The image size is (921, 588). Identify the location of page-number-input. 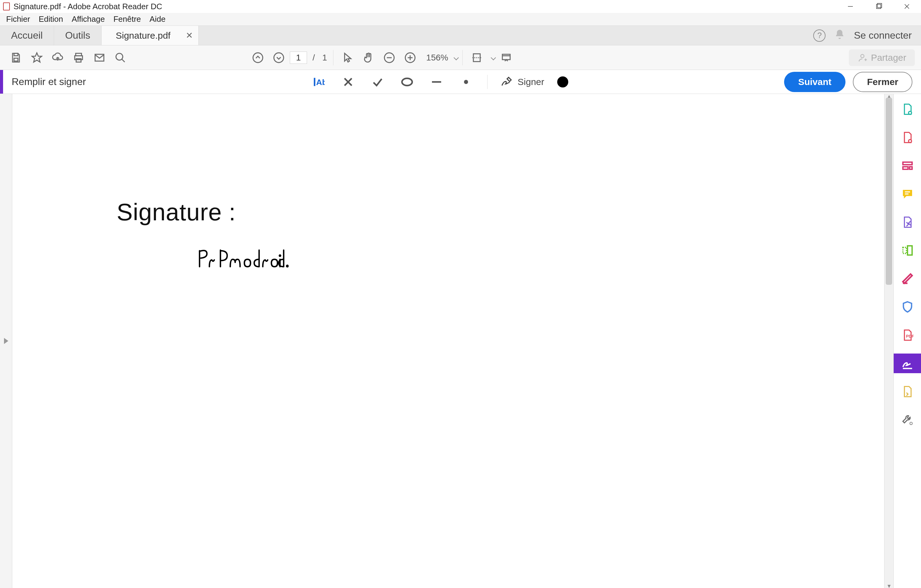
(298, 58).